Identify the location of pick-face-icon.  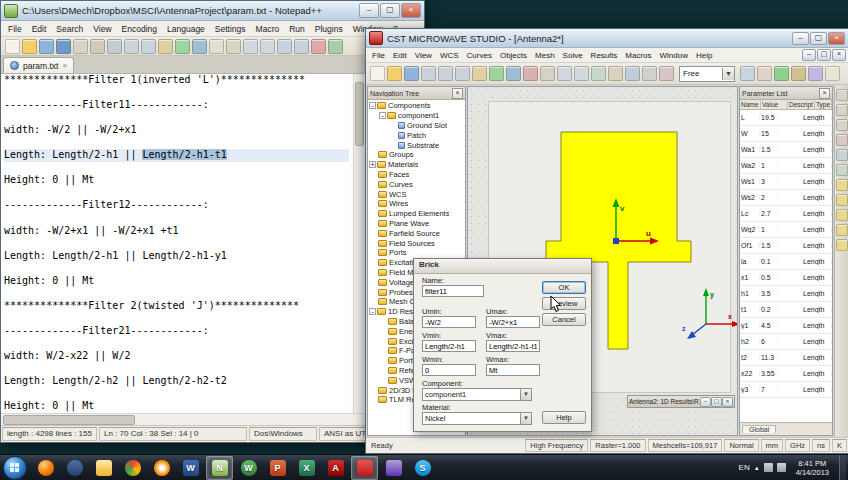
(842, 125).